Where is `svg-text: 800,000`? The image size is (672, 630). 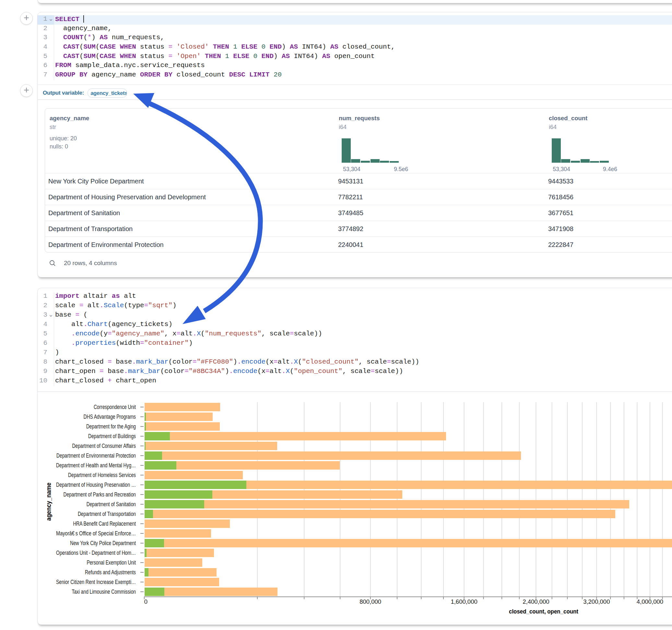 svg-text: 800,000 is located at coordinates (370, 602).